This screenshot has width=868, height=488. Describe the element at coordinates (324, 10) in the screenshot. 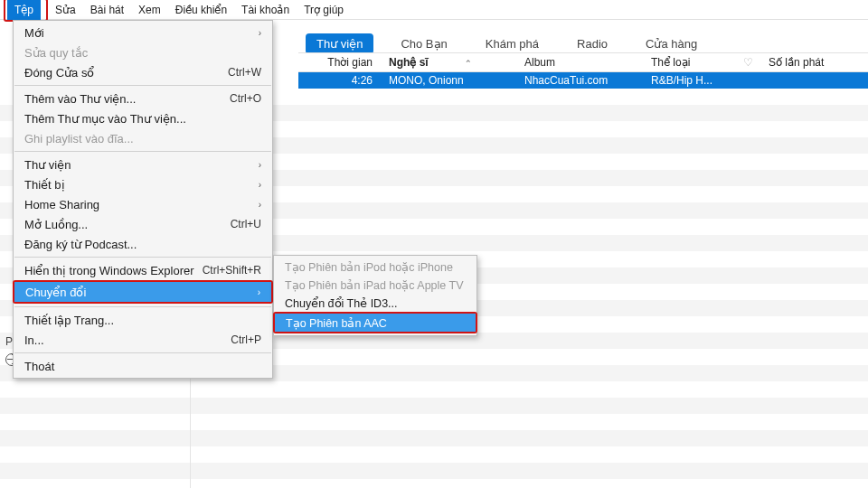

I see `menu-trogiup: Trợ giúp` at that location.